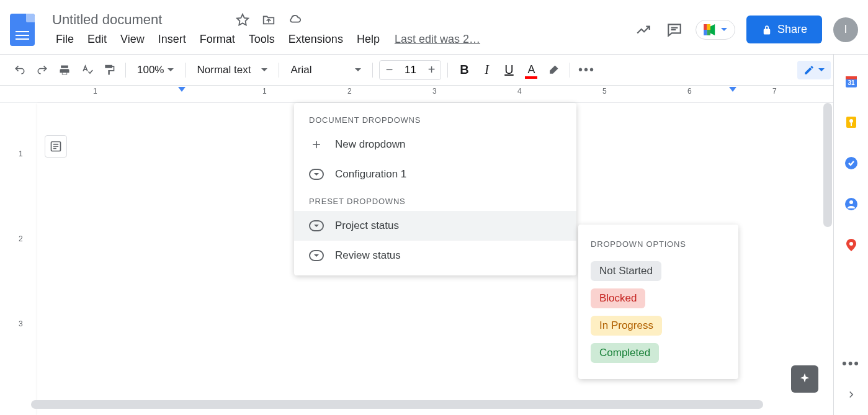 This screenshot has width=868, height=415. I want to click on menu-item-review-status: Review status, so click(436, 256).